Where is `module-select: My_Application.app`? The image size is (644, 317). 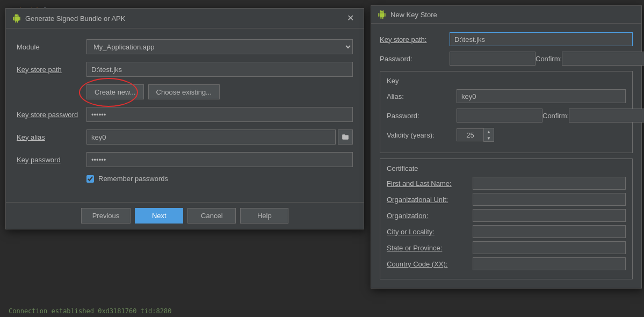 module-select: My_Application.app is located at coordinates (220, 47).